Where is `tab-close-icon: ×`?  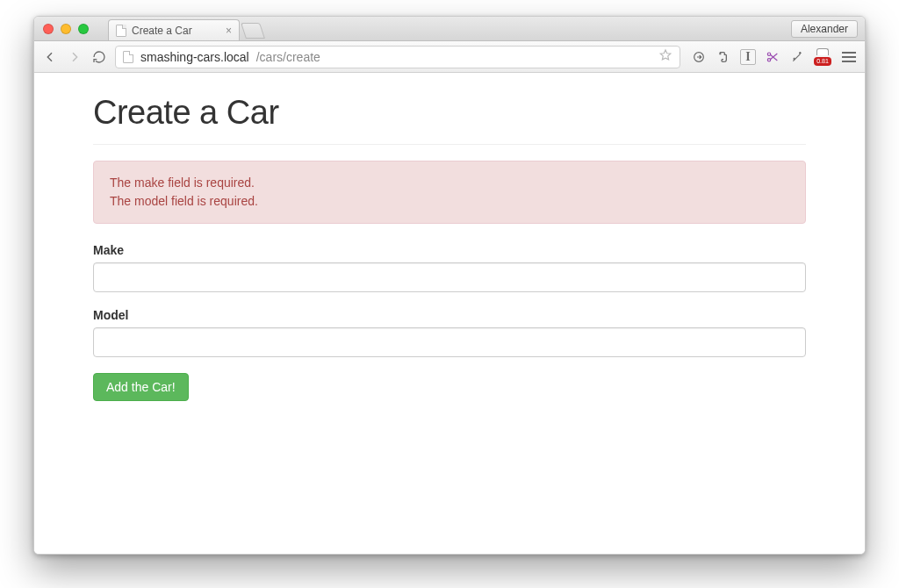
tab-close-icon: × is located at coordinates (228, 31).